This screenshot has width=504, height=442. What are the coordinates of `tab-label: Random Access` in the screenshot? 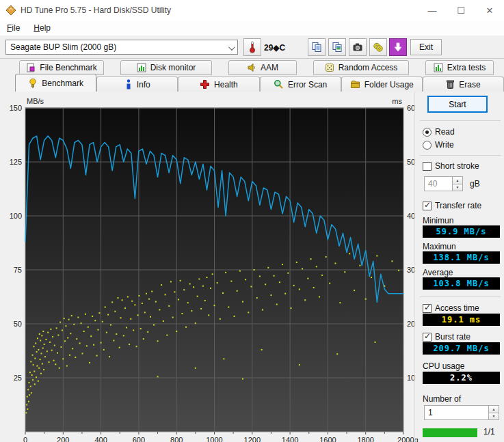 It's located at (368, 68).